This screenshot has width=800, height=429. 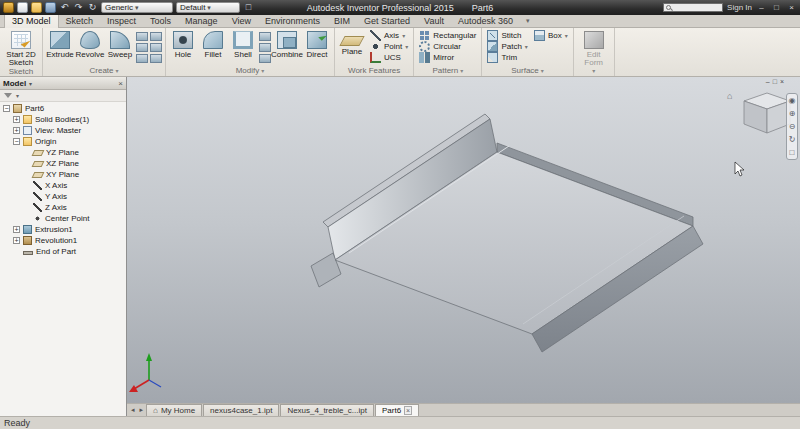 What do you see at coordinates (389, 46) in the screenshot?
I see `point-button: Point ▾` at bounding box center [389, 46].